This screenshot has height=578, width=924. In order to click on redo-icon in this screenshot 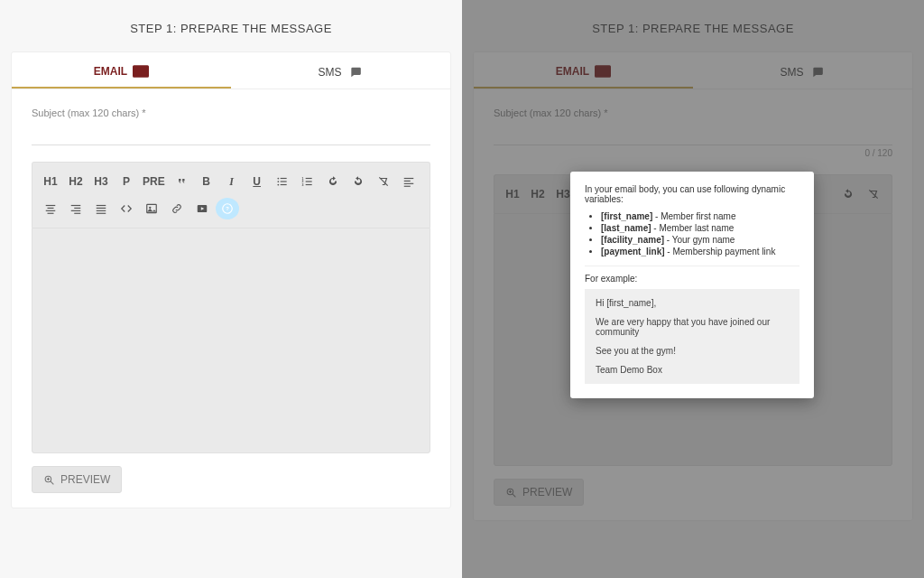, I will do `click(333, 182)`.